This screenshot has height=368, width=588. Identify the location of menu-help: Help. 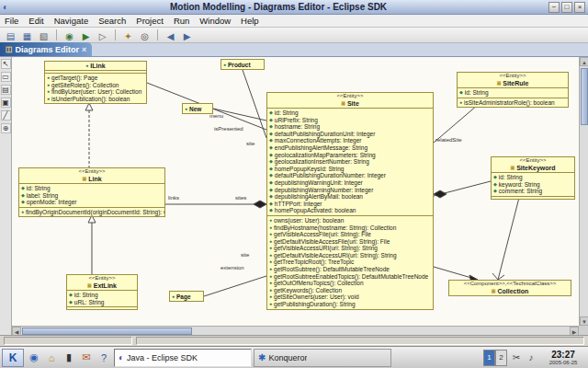
(250, 20).